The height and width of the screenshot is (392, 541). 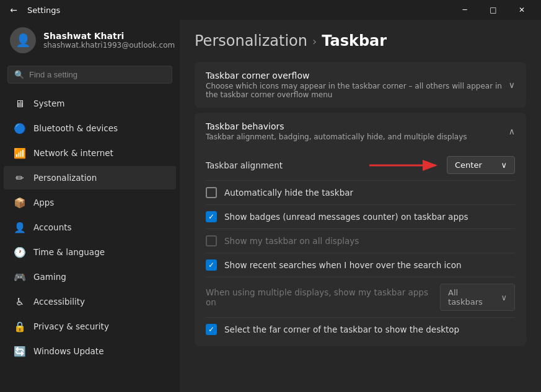 What do you see at coordinates (211, 265) in the screenshot?
I see `recent-searches-checkbox` at bounding box center [211, 265].